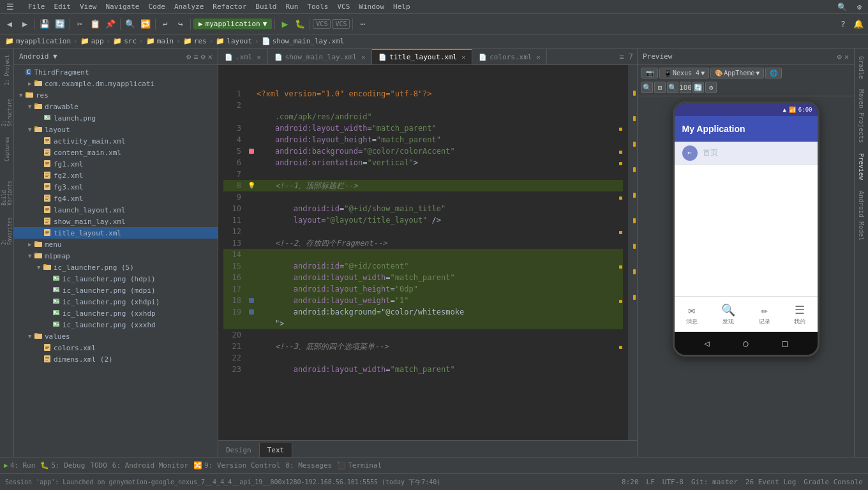 Image resolution: width=868 pixels, height=490 pixels. What do you see at coordinates (230, 6) in the screenshot?
I see `menu-refactor: Refactor` at bounding box center [230, 6].